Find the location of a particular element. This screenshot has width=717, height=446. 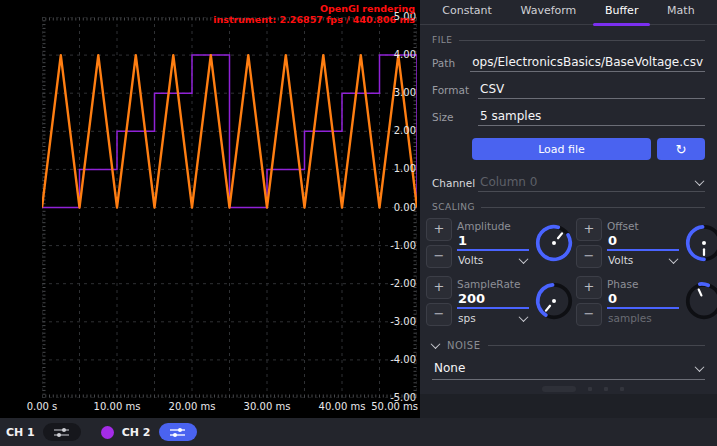

offset-knob is located at coordinates (700, 243).